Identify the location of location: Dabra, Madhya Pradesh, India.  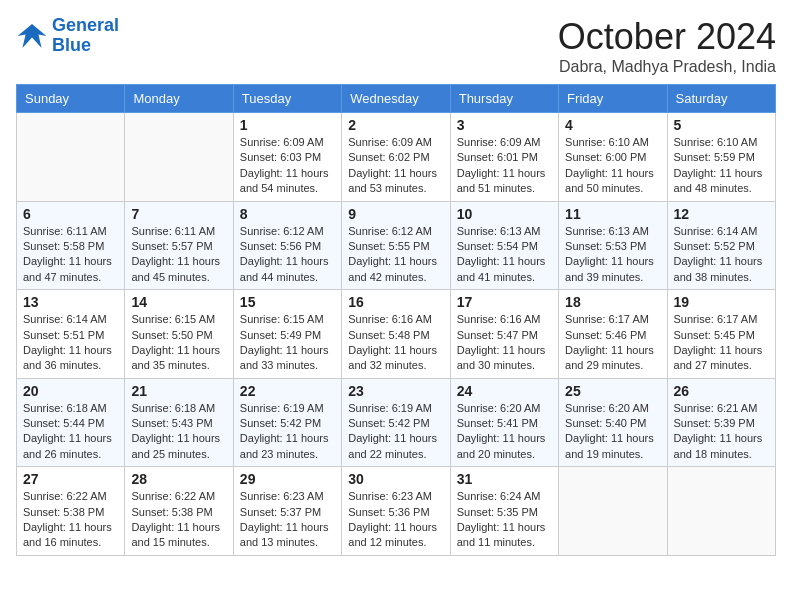
(667, 67).